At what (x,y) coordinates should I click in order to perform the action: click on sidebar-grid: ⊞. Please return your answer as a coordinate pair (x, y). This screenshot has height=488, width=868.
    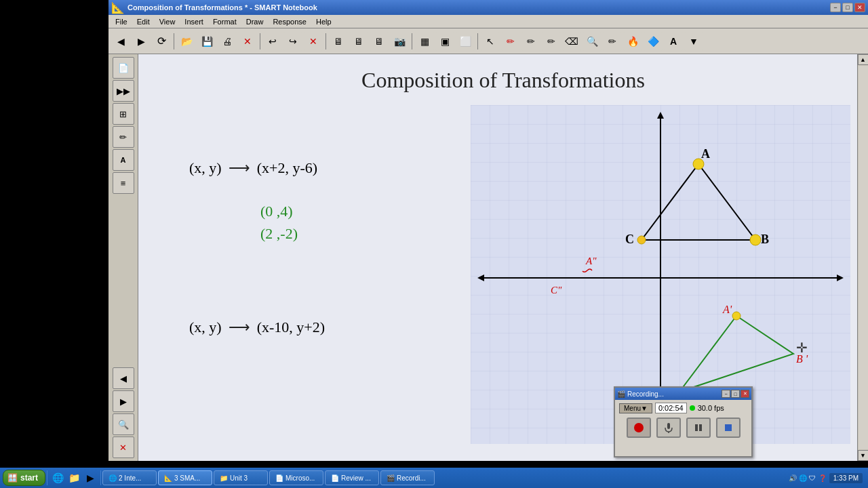
    Looking at the image, I should click on (123, 114).